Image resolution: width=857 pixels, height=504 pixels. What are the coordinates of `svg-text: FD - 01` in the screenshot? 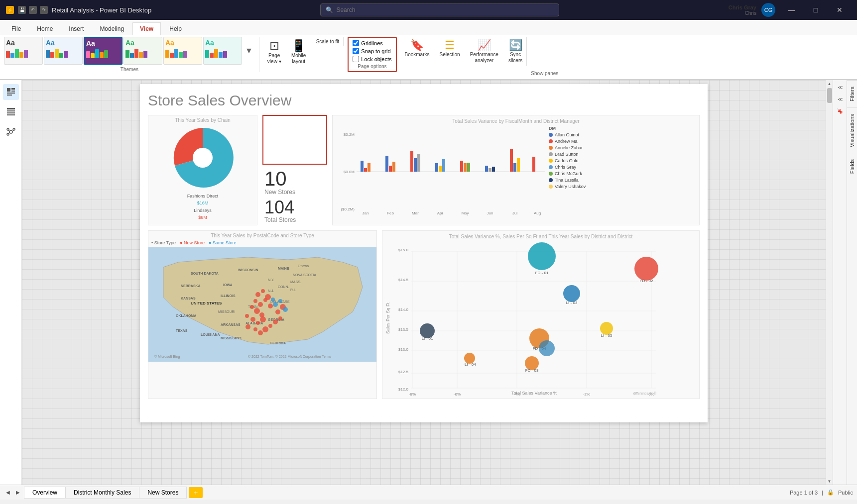 It's located at (542, 273).